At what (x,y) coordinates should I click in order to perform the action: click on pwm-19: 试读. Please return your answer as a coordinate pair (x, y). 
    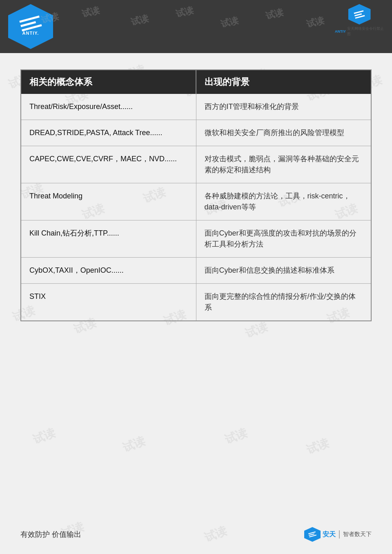
    Looking at the image, I should click on (44, 437).